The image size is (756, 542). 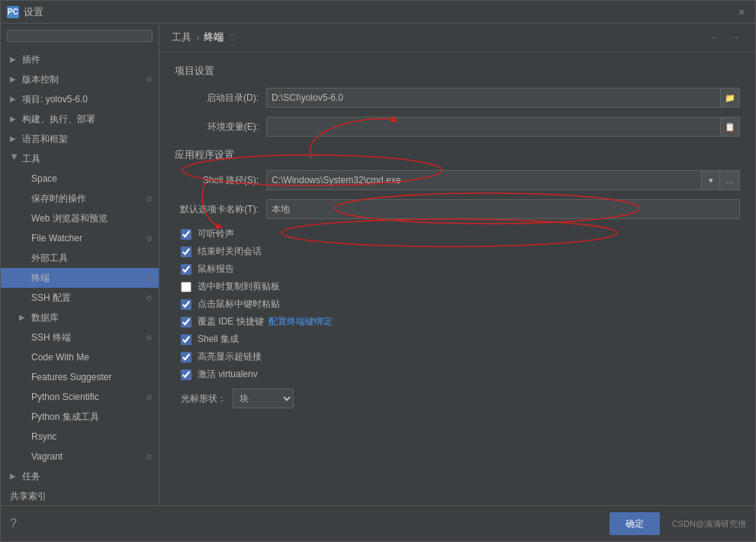 I want to click on project-section-title: 项目设置, so click(x=458, y=71).